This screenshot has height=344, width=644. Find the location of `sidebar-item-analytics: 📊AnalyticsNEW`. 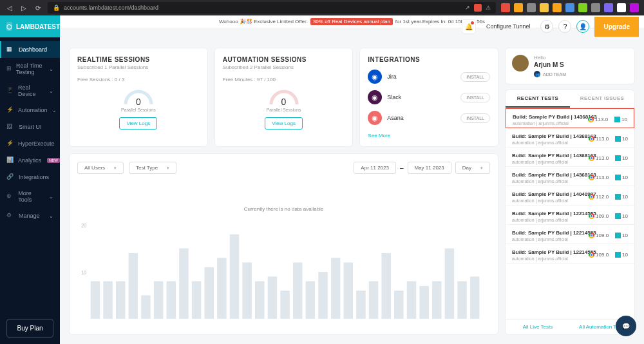

sidebar-item-analytics: 📊AnalyticsNEW is located at coordinates (30, 160).